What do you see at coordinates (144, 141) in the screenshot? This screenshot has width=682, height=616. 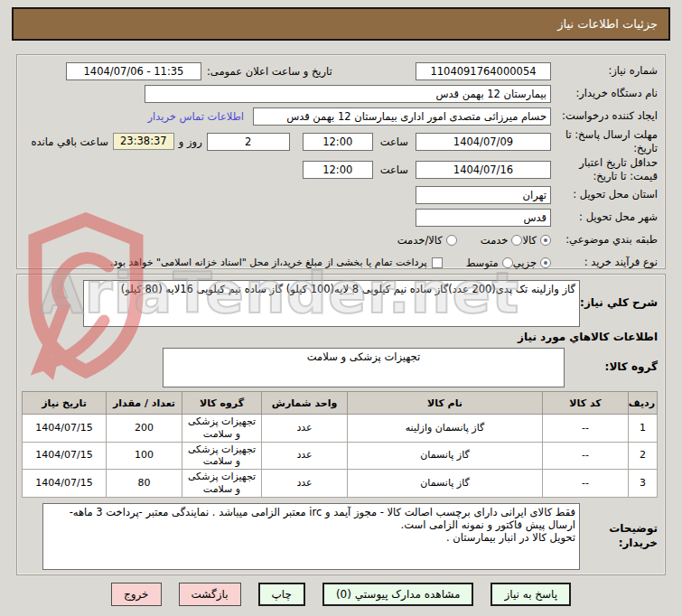 I see `remaining-timer-badge: 23:38:37` at bounding box center [144, 141].